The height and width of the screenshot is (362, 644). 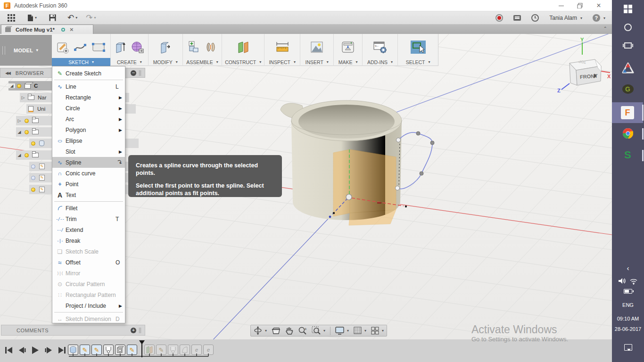 What do you see at coordinates (129, 62) in the screenshot?
I see `ribbon-tab-create: CREATE▾` at bounding box center [129, 62].